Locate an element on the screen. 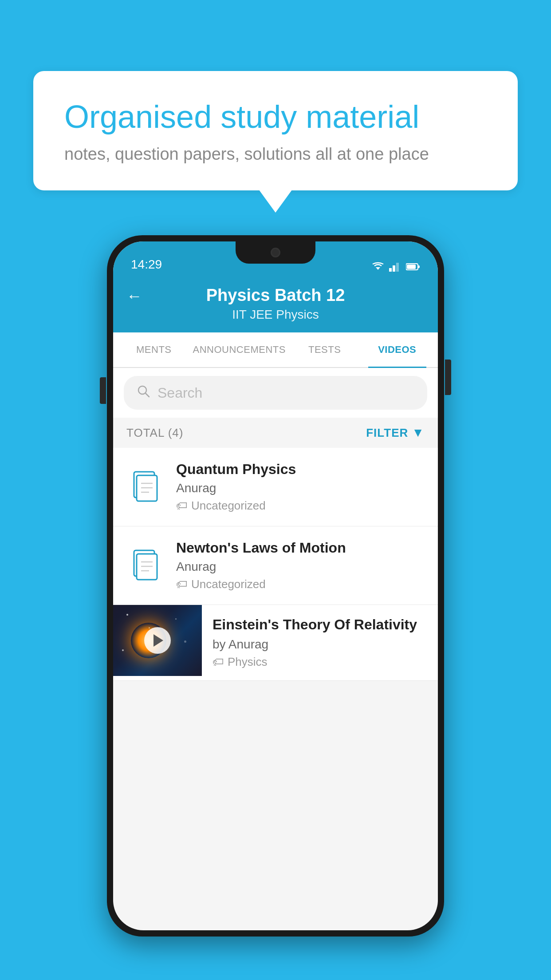  play-button is located at coordinates (157, 640).